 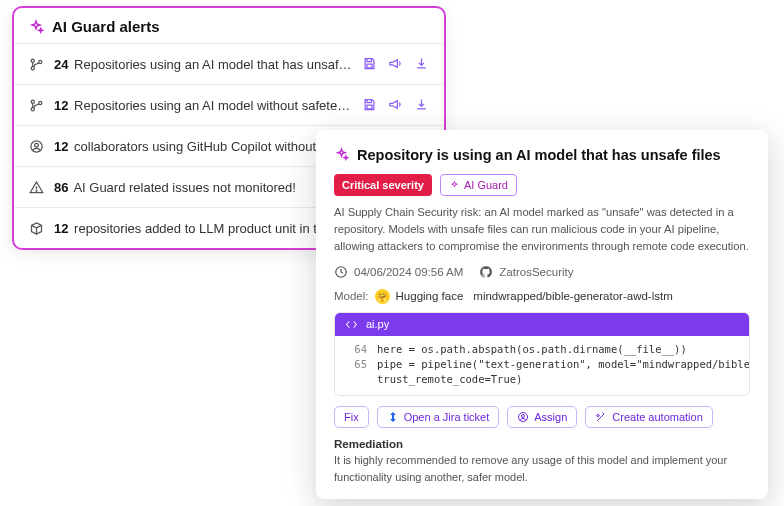 I want to click on remediation-body: It is highly recommended to remove any u…, so click(x=542, y=468).